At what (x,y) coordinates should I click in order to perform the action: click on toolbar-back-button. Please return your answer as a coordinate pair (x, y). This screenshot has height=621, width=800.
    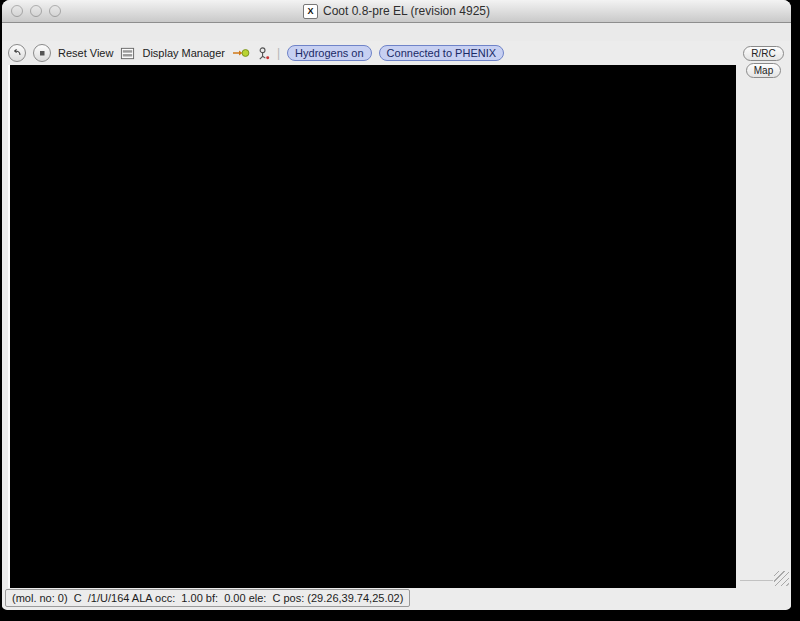
    Looking at the image, I should click on (17, 53).